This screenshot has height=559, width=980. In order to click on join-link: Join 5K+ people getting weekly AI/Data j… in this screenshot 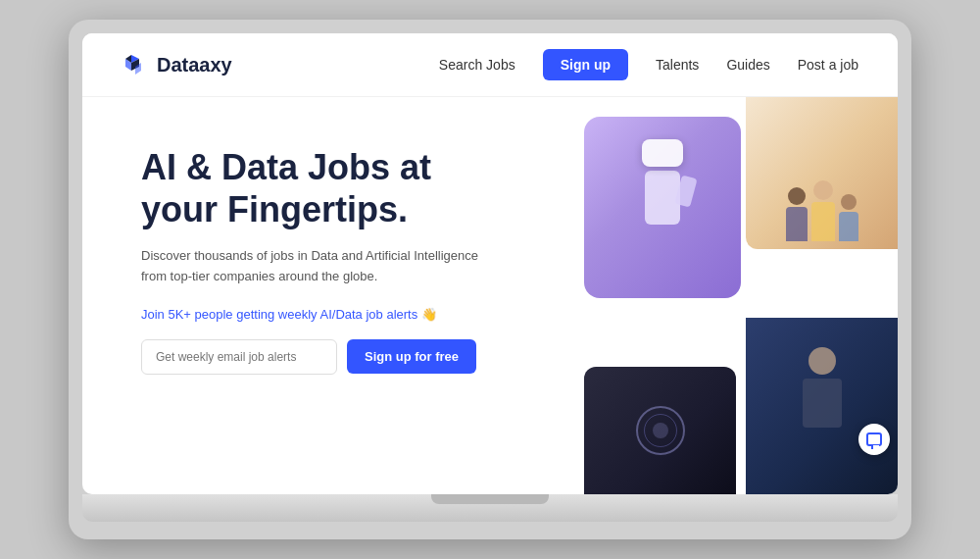, I will do `click(333, 314)`.